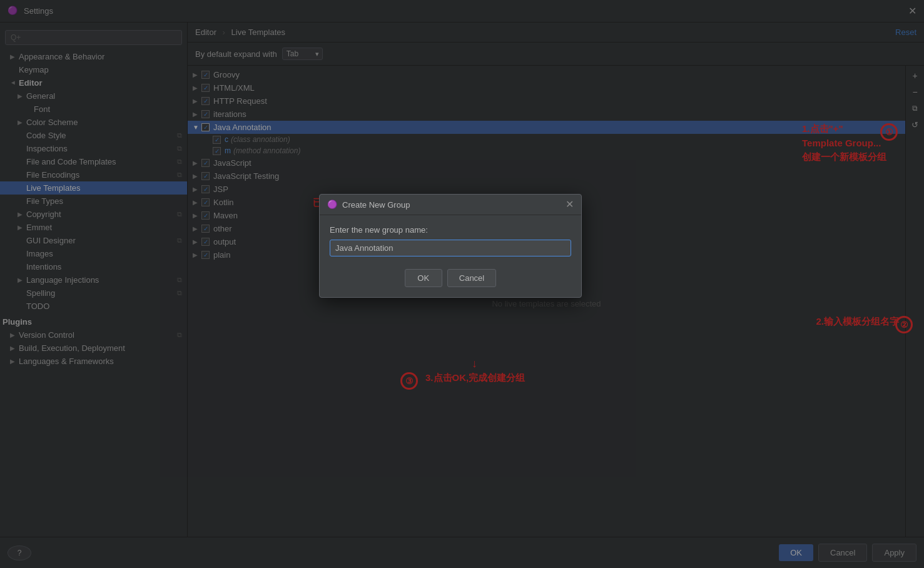  Describe the element at coordinates (450, 246) in the screenshot. I see `create-new-group-modal: 🟣 Create New Group ✕ Enter the new group…` at that location.